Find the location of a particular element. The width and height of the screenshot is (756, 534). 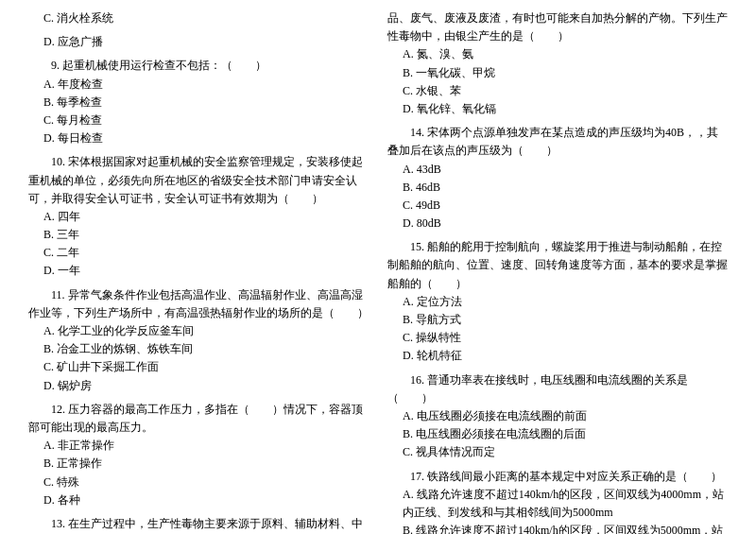

question-13-start: 13. 在生产过程中，生产性毒物主要来源于原料、辅助材料、中间产品、夹杂物、半成… is located at coordinates (198, 525).